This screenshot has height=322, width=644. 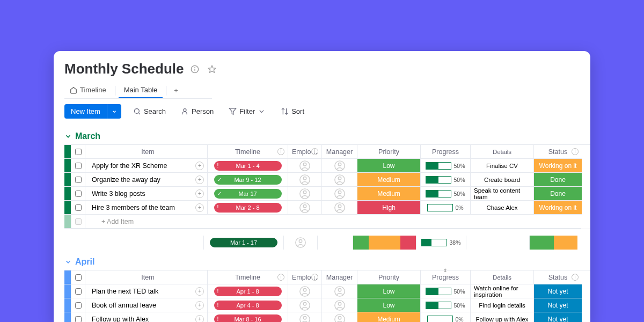 What do you see at coordinates (147, 166) in the screenshot?
I see `cell-item: Apply for the XR Scheme+` at bounding box center [147, 166].